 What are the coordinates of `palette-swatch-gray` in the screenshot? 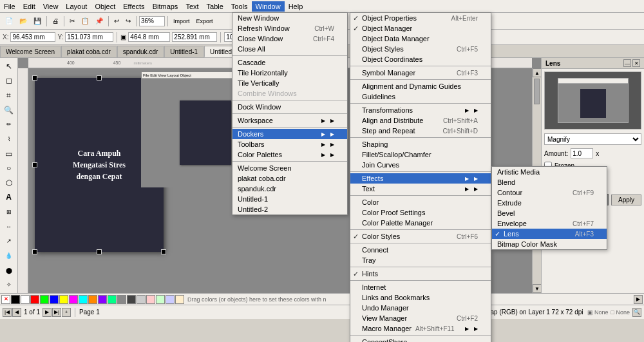 It's located at (122, 299).